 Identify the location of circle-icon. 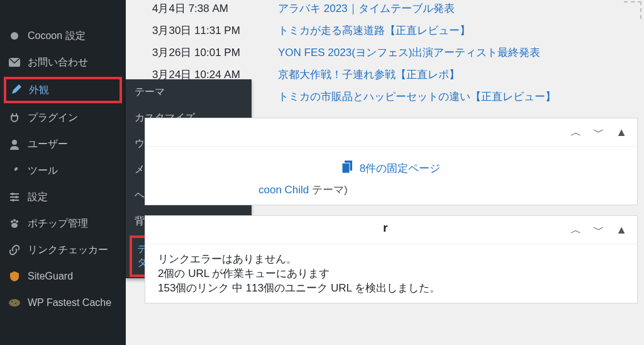
(14, 36).